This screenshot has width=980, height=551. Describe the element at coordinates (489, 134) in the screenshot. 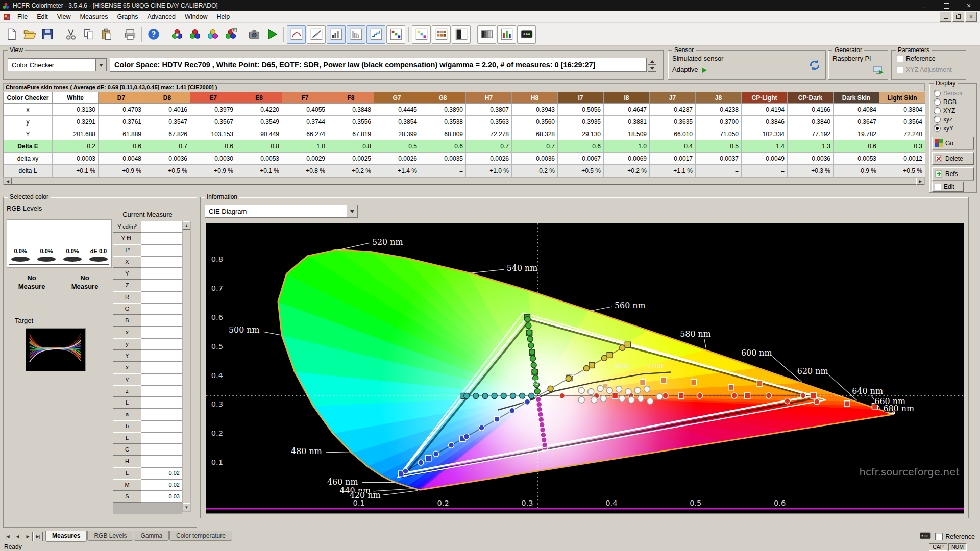

I see `table-cell: 72.278` at that location.